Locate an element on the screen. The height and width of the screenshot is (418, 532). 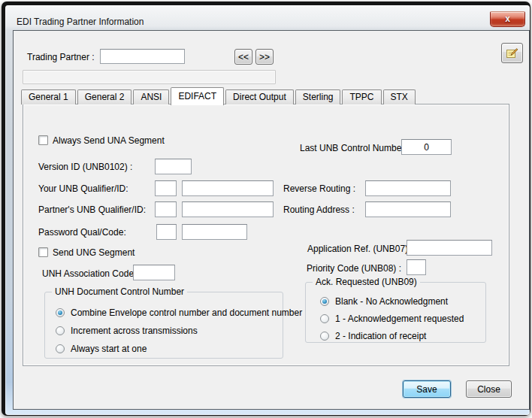
version-id-input is located at coordinates (173, 167).